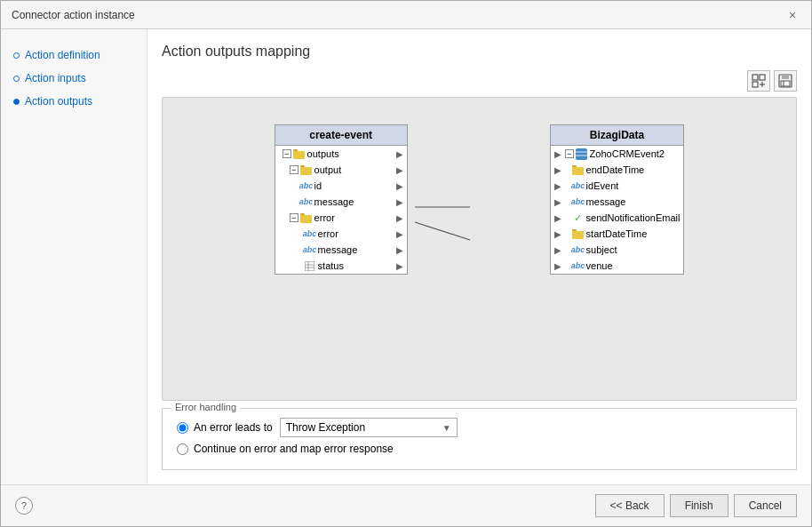 Image resolution: width=812 pixels, height=527 pixels. Describe the element at coordinates (630, 506) in the screenshot. I see `back-button: << Back` at that location.